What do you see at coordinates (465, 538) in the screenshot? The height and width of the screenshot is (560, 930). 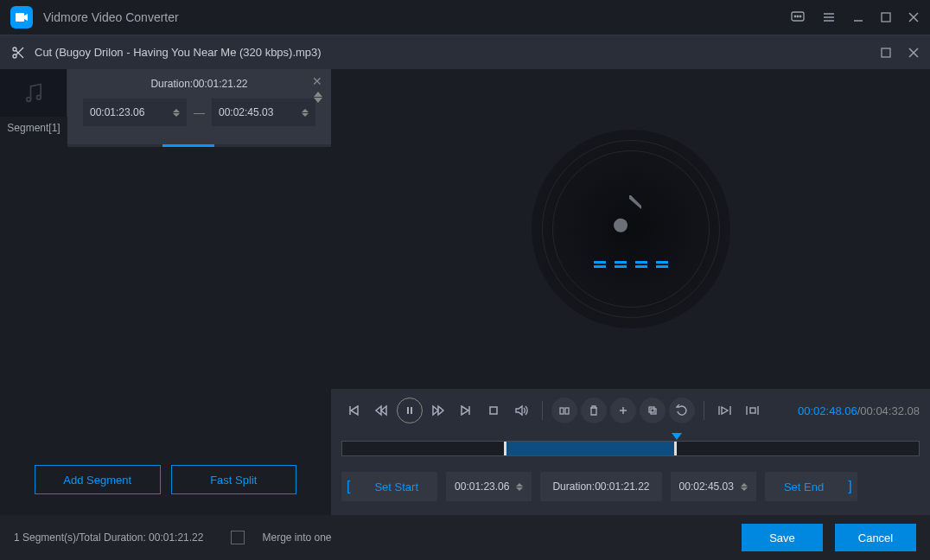 I see `footer-bar: 1 Segment(s)/Total Duration: 00:01:21.22…` at bounding box center [465, 538].